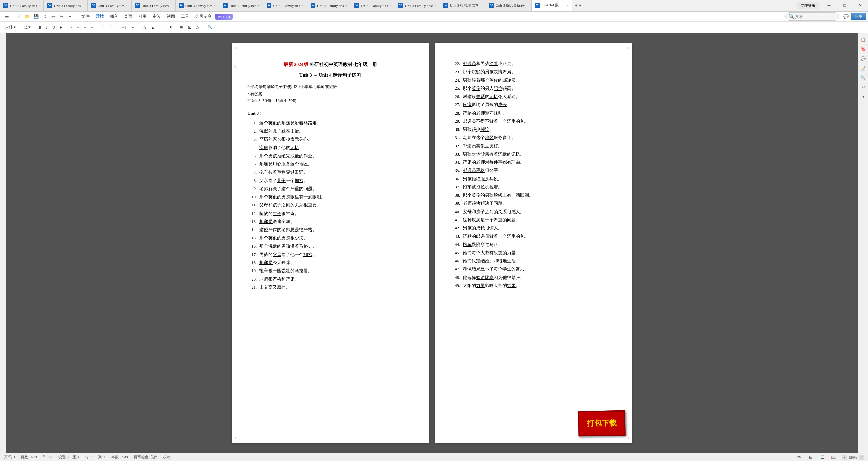  Describe the element at coordinates (47, 27) in the screenshot. I see `italic-button: I` at that location.